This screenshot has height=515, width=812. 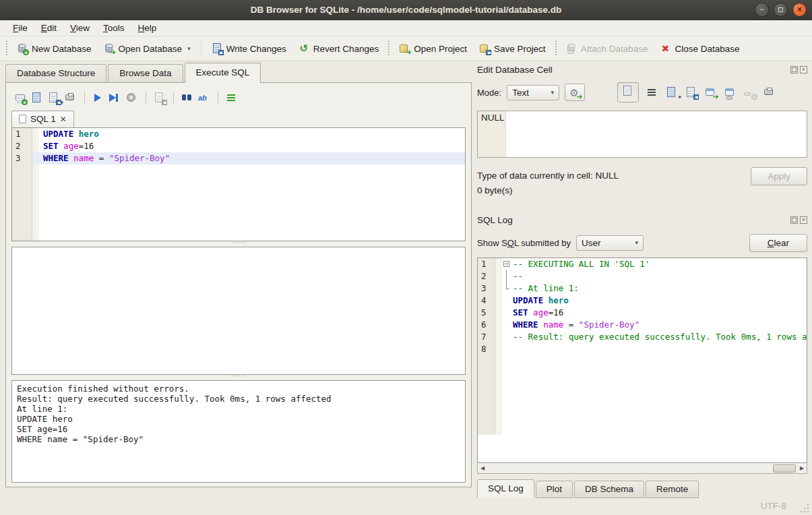 What do you see at coordinates (628, 92) in the screenshot?
I see `text-mode-button` at bounding box center [628, 92].